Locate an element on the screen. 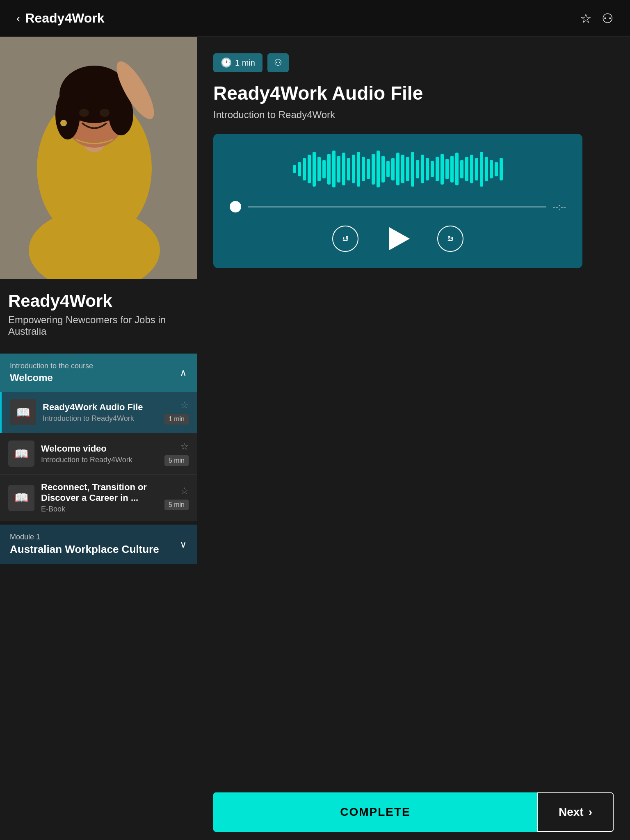 The height and width of the screenshot is (840, 630). lesson-item-audio: 📖 Ready4Work Audio File Introduction to … is located at coordinates (98, 413).